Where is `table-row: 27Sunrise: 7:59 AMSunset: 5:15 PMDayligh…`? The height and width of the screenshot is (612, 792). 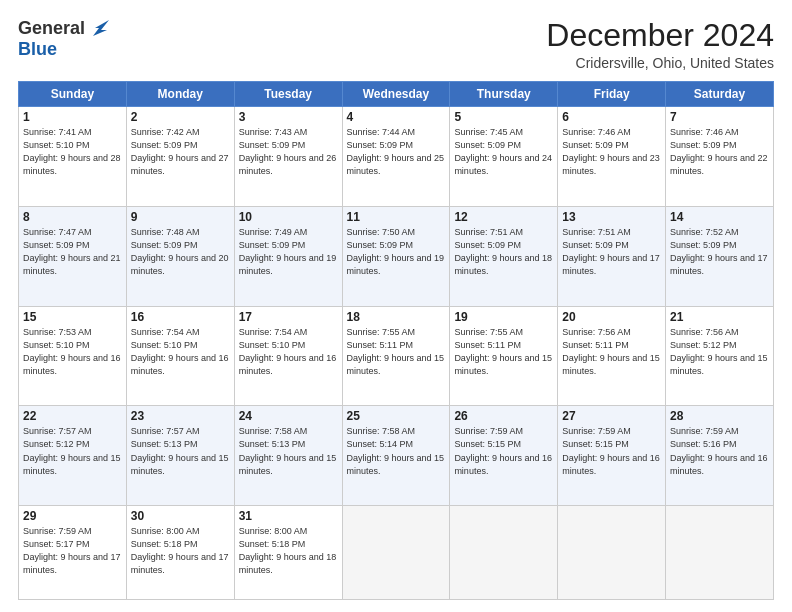
table-row: 27Sunrise: 7:59 AMSunset: 5:15 PMDayligh… is located at coordinates (612, 456).